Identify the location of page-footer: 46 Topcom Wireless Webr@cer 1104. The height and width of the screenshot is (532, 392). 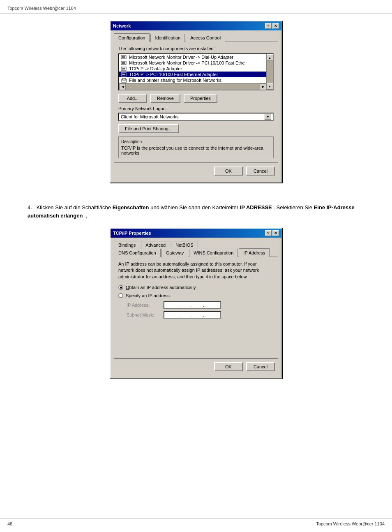
(196, 524).